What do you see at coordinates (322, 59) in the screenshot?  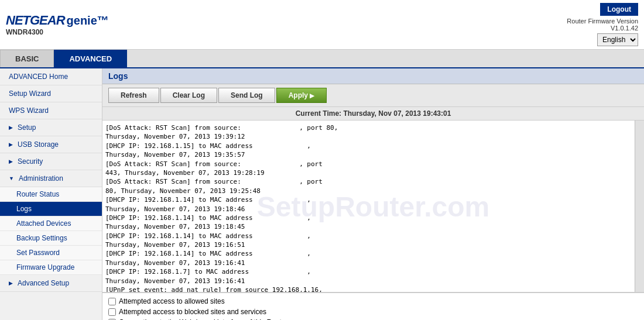 I see `tab-bar: BASIC ADVANCED` at bounding box center [322, 59].